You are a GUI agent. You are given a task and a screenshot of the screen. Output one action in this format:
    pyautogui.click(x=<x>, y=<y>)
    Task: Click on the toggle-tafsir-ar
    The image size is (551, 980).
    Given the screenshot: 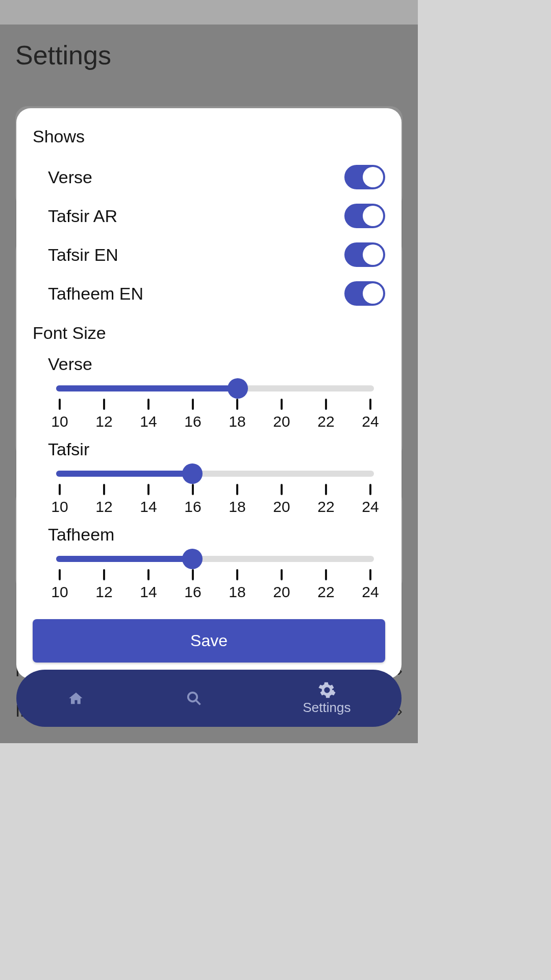 What is the action you would take?
    pyautogui.click(x=365, y=216)
    